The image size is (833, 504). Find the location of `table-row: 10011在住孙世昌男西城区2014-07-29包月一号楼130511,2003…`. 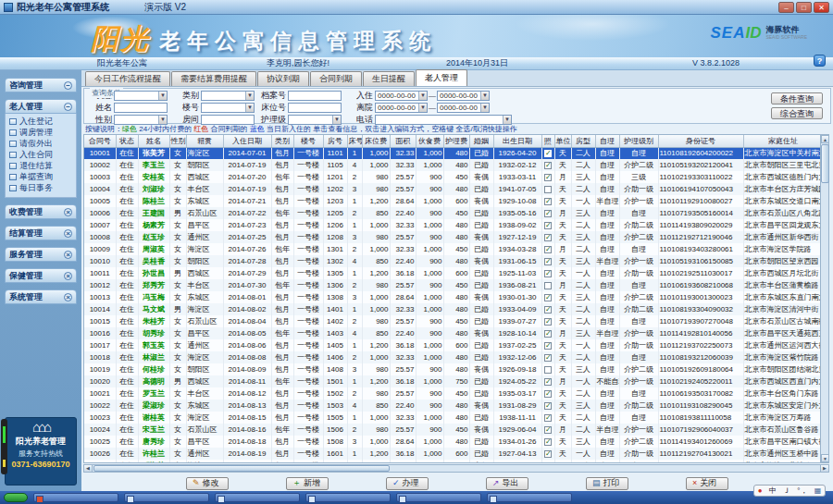

table-row: 10011在住孙世昌男西城区2014-07-29包月一号楼130511,2003… is located at coordinates (452, 274).